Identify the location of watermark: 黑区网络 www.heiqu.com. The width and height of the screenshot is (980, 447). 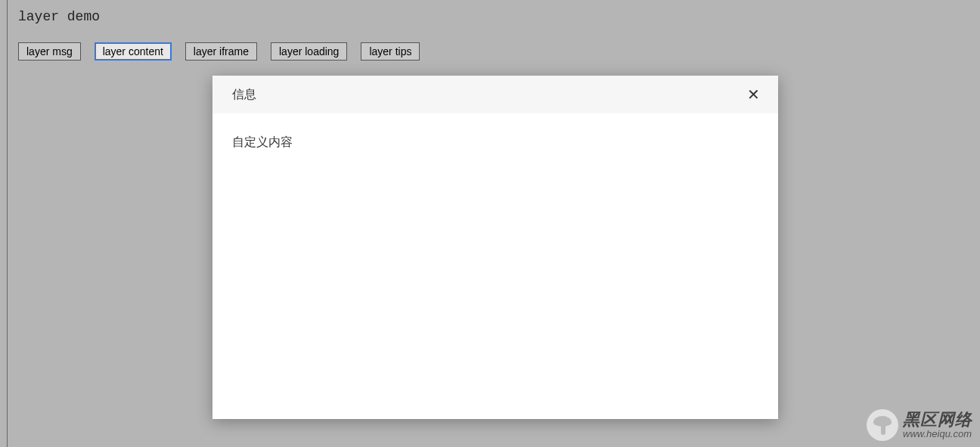
(920, 425).